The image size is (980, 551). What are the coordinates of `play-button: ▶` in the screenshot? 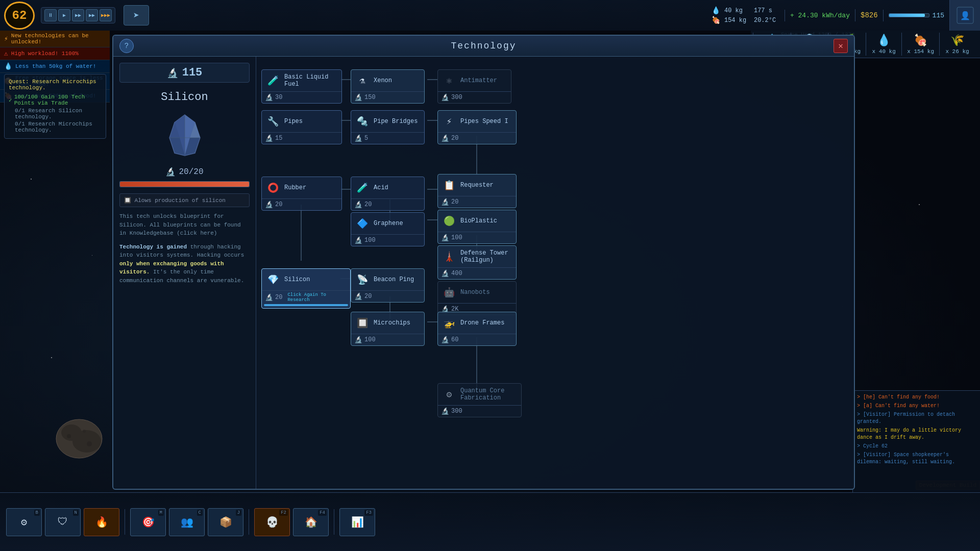 It's located at (64, 15).